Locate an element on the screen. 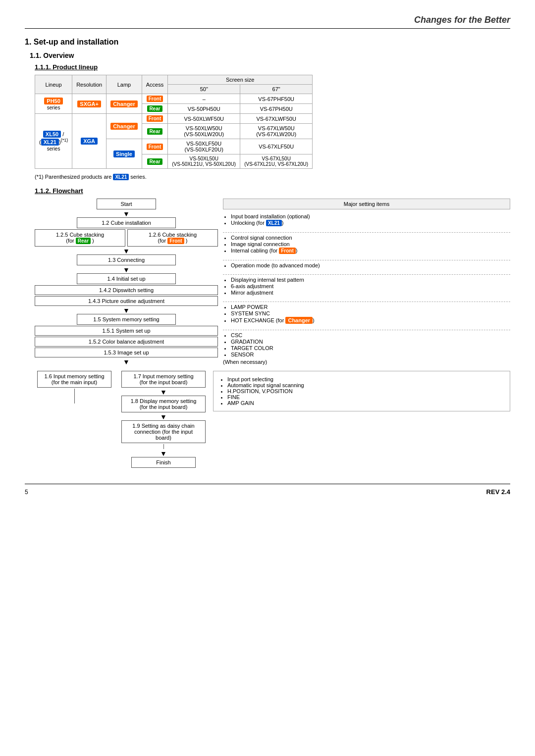 This screenshot has height=756, width=535. box-152: 1.5.2 Color balance adjustment is located at coordinates (126, 342).